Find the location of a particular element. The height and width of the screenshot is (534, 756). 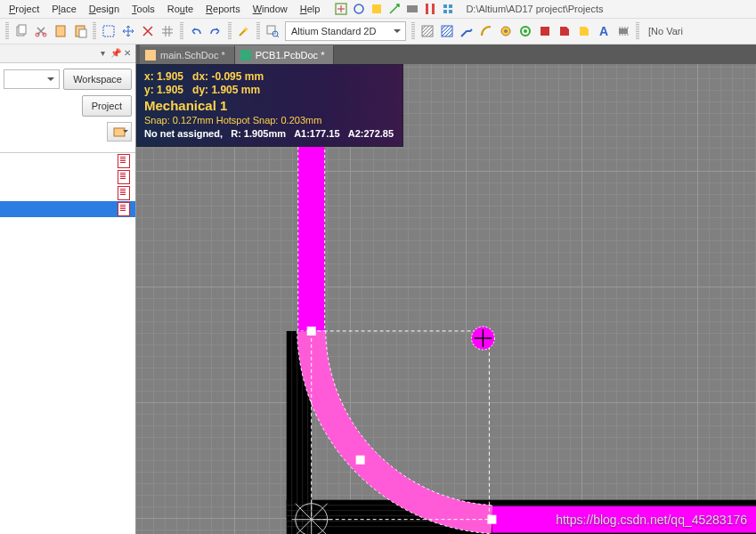

arc-track is located at coordinates (402, 425).